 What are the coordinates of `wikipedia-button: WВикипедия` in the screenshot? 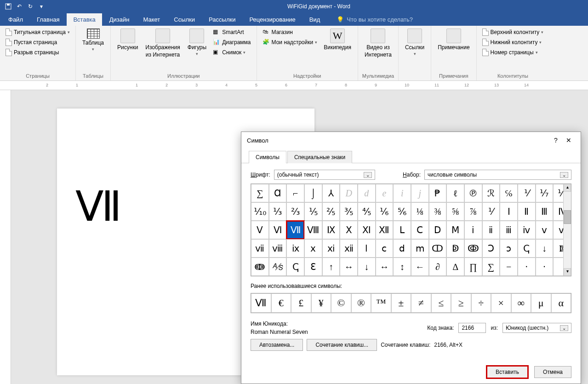 It's located at (337, 40).